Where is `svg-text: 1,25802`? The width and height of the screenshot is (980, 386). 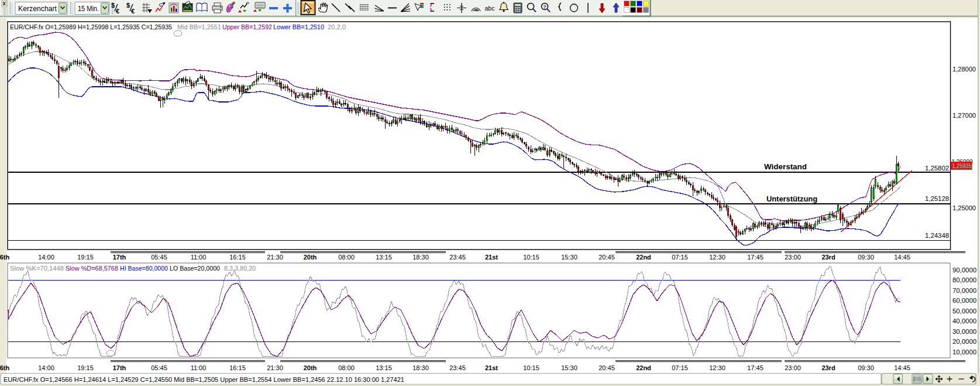
svg-text: 1,25802 is located at coordinates (937, 168).